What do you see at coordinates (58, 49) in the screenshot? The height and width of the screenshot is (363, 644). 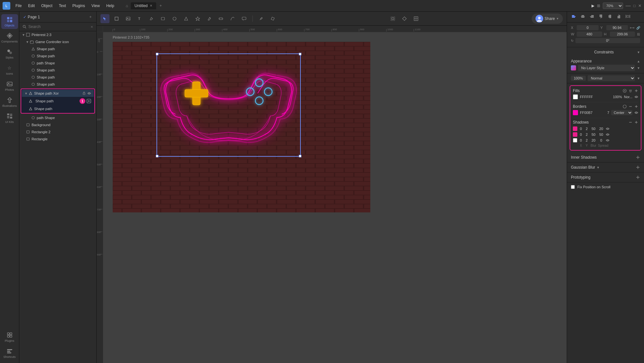 I see `layer-item-sp1: Shape path` at bounding box center [58, 49].